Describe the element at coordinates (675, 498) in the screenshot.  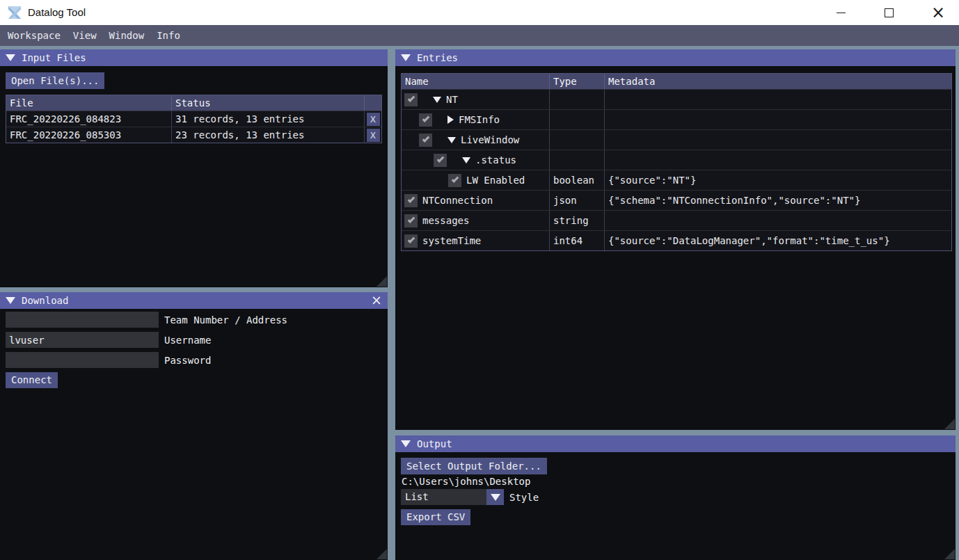
I see `output-panel: Output Select Output Folder... C:\Users\…` at that location.